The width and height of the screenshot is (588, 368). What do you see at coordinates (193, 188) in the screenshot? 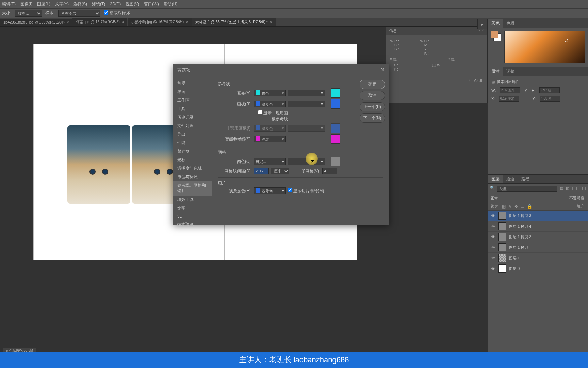
I see `prefs-sidebar-item: 参考线、网格和切片` at bounding box center [193, 188].